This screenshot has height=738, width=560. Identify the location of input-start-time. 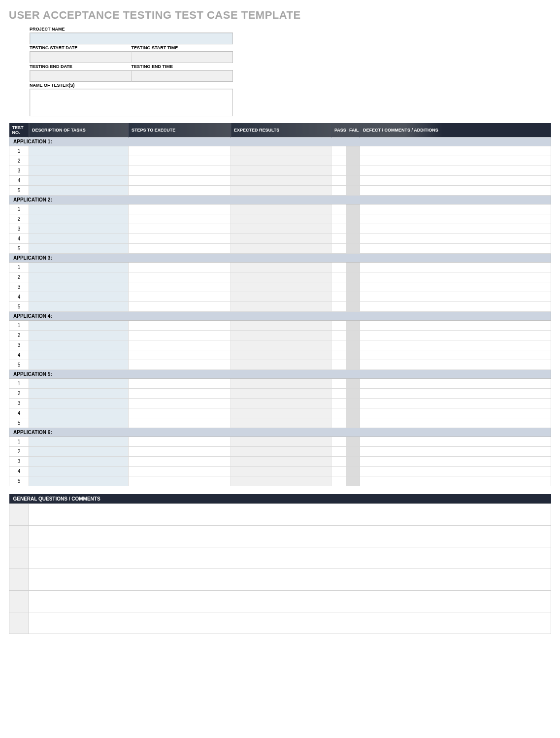
(182, 57).